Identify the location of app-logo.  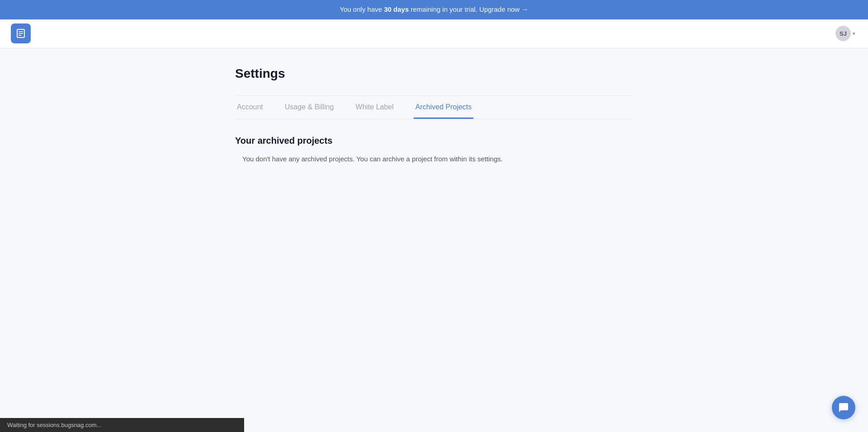
(21, 33).